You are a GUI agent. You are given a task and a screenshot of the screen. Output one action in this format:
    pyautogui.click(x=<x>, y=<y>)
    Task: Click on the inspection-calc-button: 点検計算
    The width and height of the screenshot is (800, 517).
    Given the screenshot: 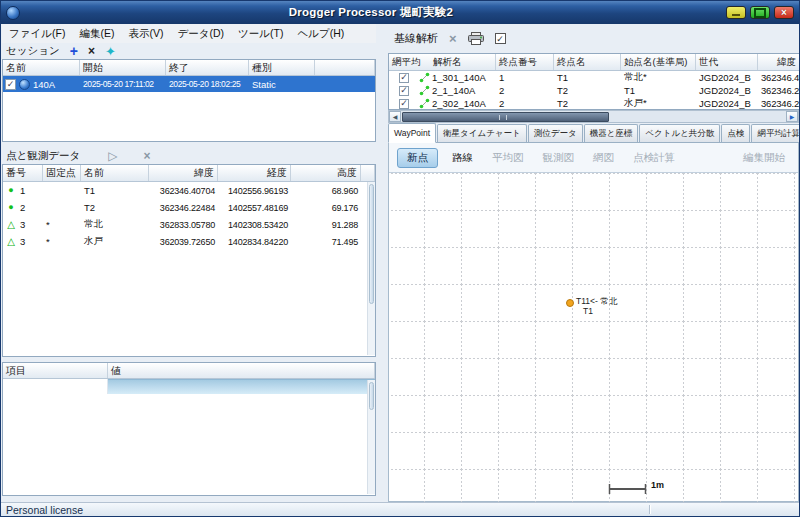 What is the action you would take?
    pyautogui.click(x=654, y=158)
    